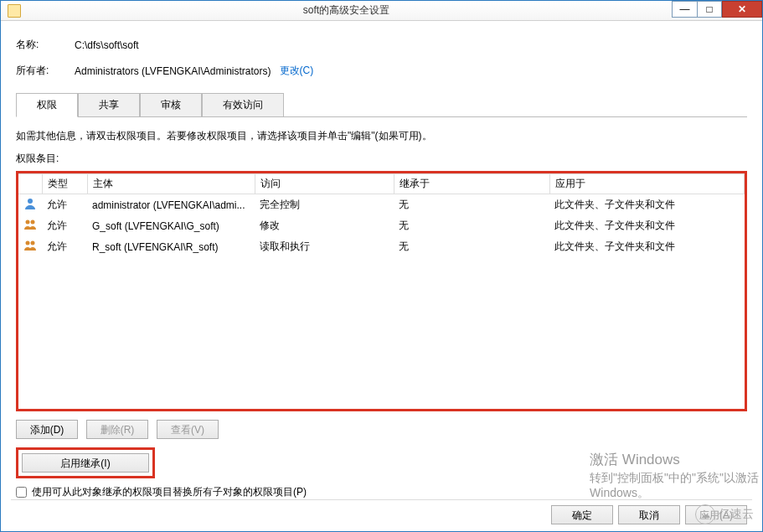 Image resolution: width=763 pixels, height=532 pixels. I want to click on cell-access: 完全控制, so click(324, 205).